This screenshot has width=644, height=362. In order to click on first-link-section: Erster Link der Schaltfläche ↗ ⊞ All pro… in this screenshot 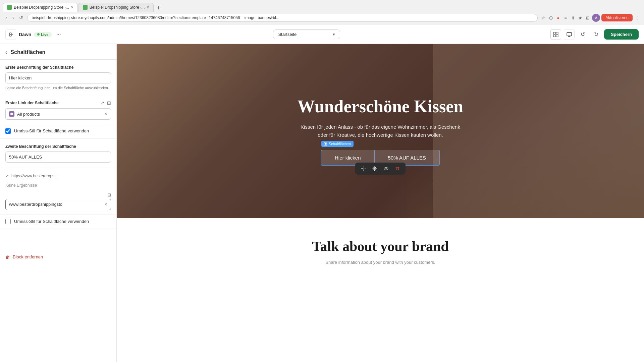, I will do `click(58, 110)`.